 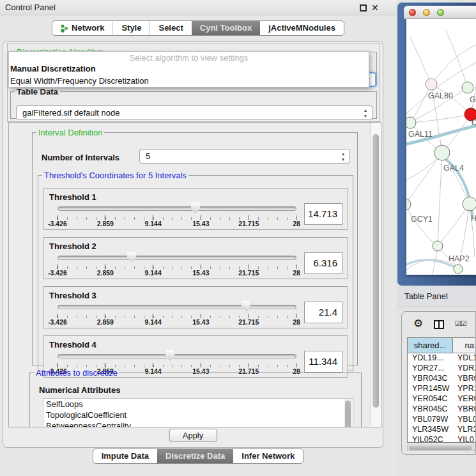 I want to click on dropdown-option-manual: Manual Discretization, so click(x=189, y=69).